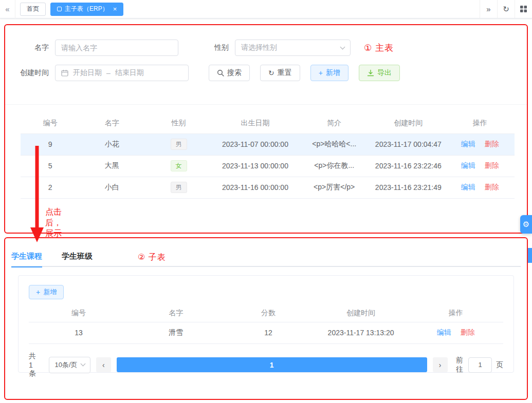  I want to click on cell-birth: 2023-11-16 00:00:00, so click(255, 187).